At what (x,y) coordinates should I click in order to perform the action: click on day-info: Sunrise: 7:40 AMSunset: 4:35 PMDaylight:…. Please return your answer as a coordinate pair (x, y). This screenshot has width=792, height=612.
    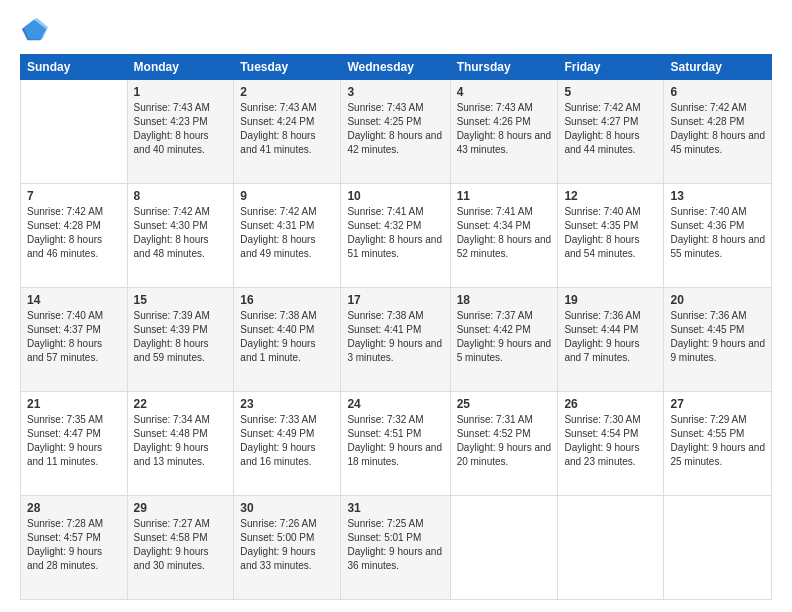
    Looking at the image, I should click on (602, 232).